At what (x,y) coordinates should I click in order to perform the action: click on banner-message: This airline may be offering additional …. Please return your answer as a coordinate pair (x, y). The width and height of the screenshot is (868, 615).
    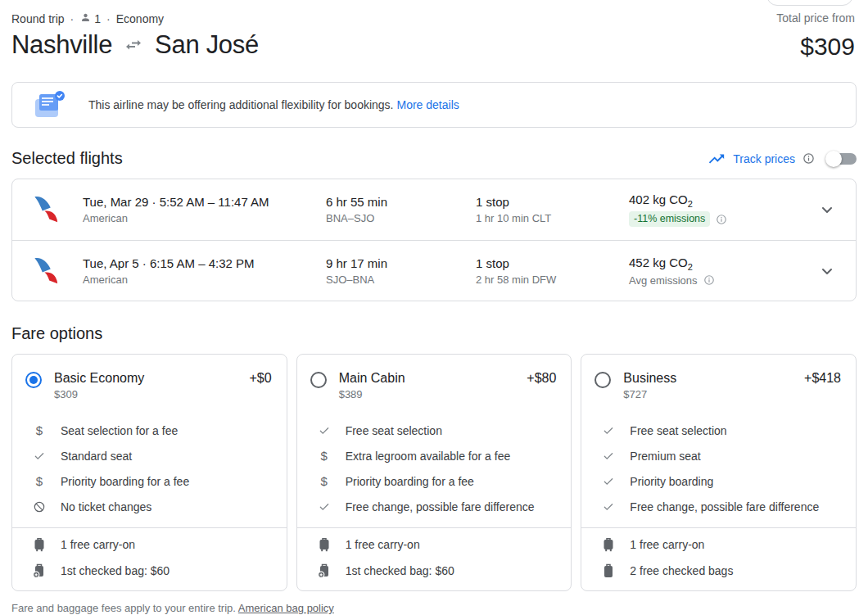
    Looking at the image, I should click on (274, 105).